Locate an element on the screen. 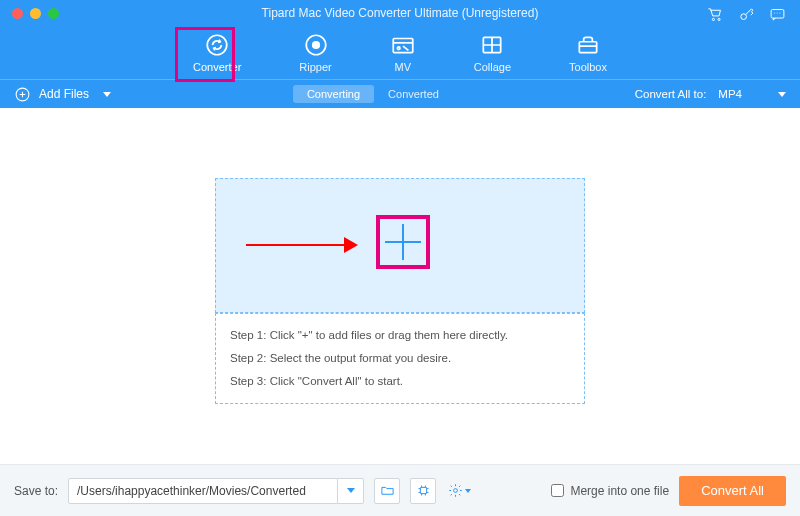 The image size is (800, 516). hardware-accel-button is located at coordinates (423, 491).